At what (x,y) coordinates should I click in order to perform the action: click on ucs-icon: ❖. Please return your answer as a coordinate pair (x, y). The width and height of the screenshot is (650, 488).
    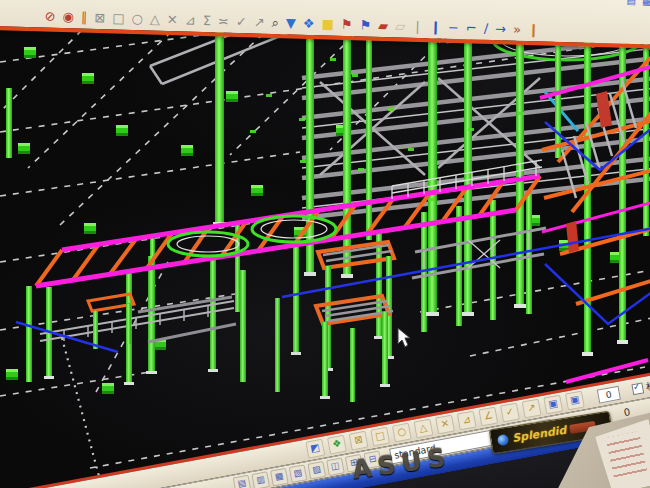
    Looking at the image, I should click on (337, 445).